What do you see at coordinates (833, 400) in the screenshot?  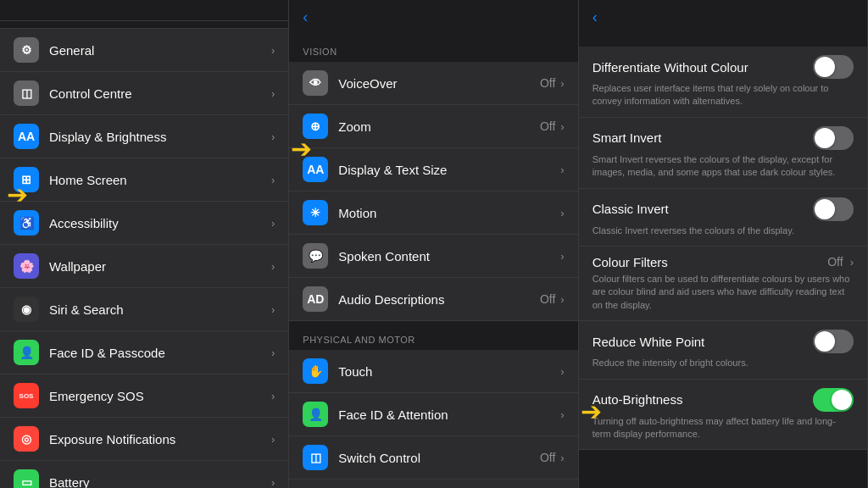 I see `toggle-switch-auto-brightness` at bounding box center [833, 400].